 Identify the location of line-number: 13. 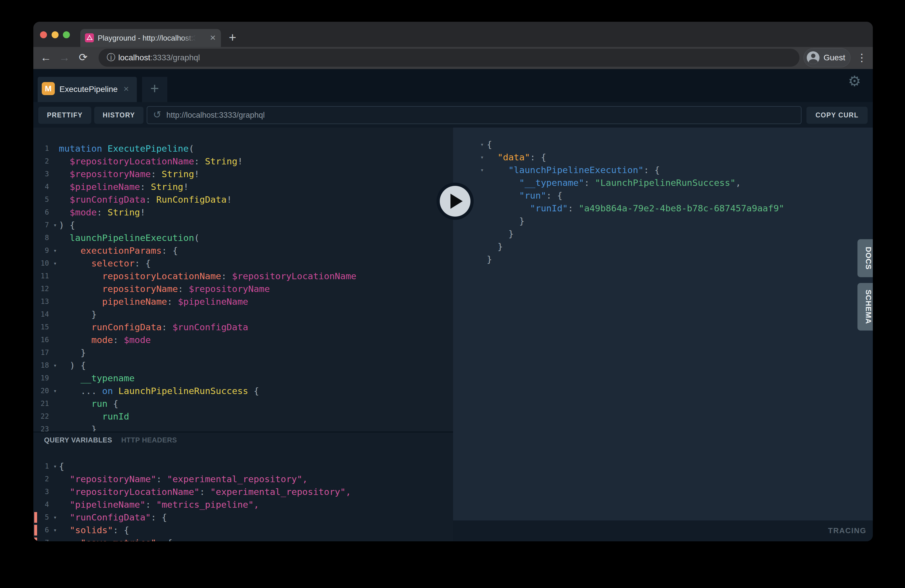
(43, 302).